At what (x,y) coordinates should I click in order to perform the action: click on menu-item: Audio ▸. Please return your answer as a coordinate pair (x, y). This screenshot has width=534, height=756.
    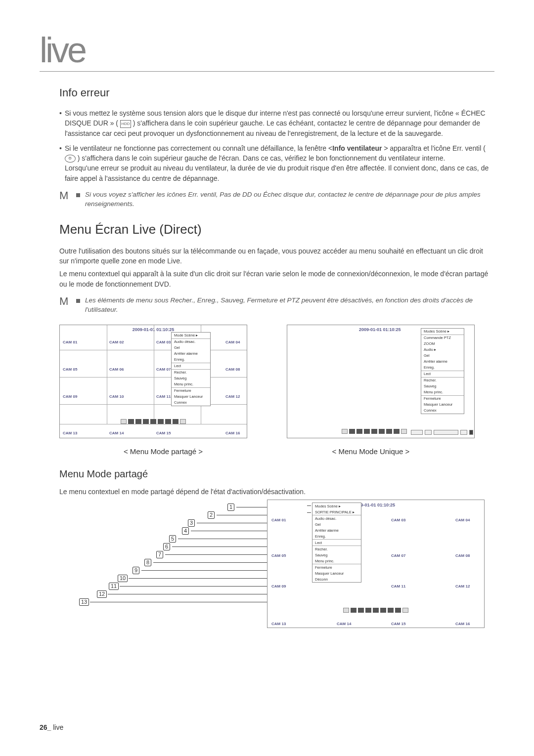
    Looking at the image, I should click on (443, 350).